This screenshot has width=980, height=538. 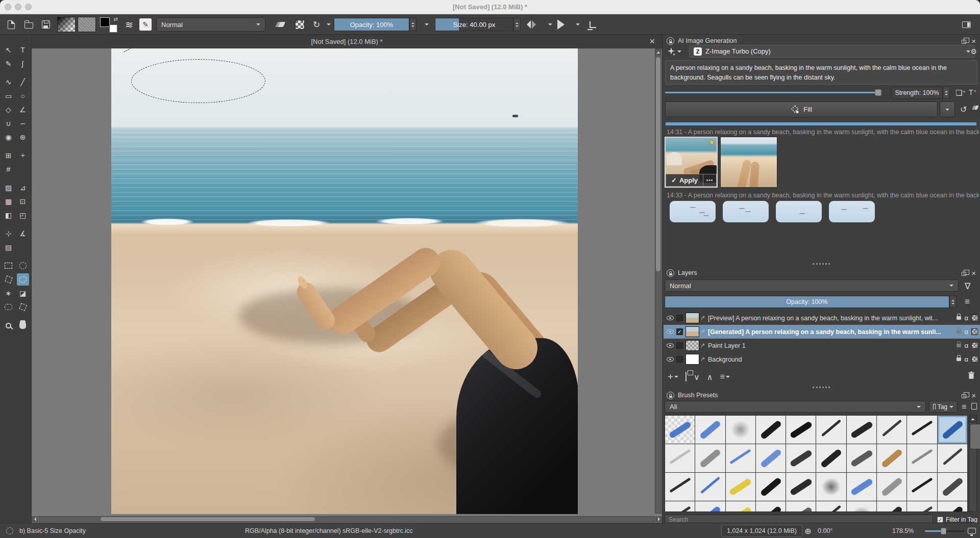 What do you see at coordinates (549, 24) in the screenshot?
I see `mirror-horizontal-dropdown` at bounding box center [549, 24].